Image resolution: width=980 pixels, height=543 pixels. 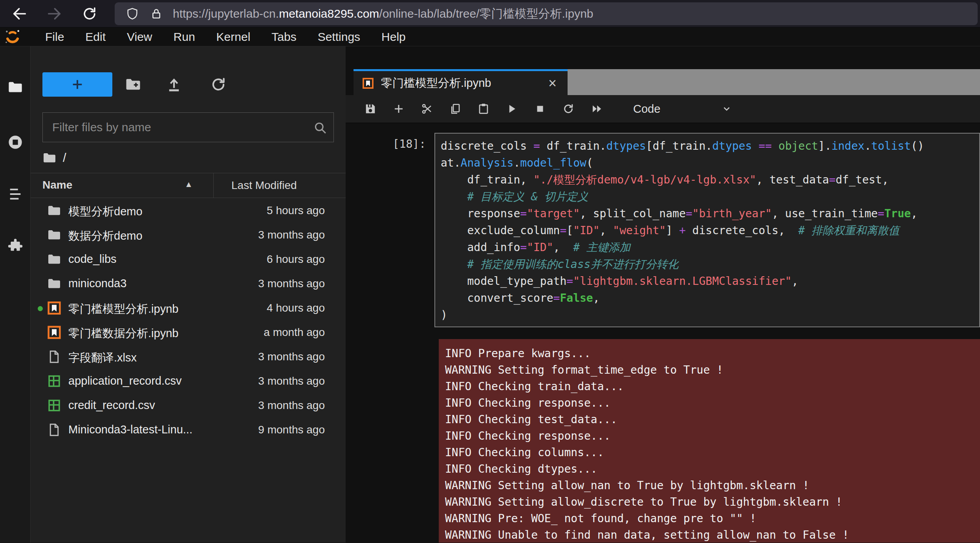 I want to click on close-icon: ×, so click(x=552, y=83).